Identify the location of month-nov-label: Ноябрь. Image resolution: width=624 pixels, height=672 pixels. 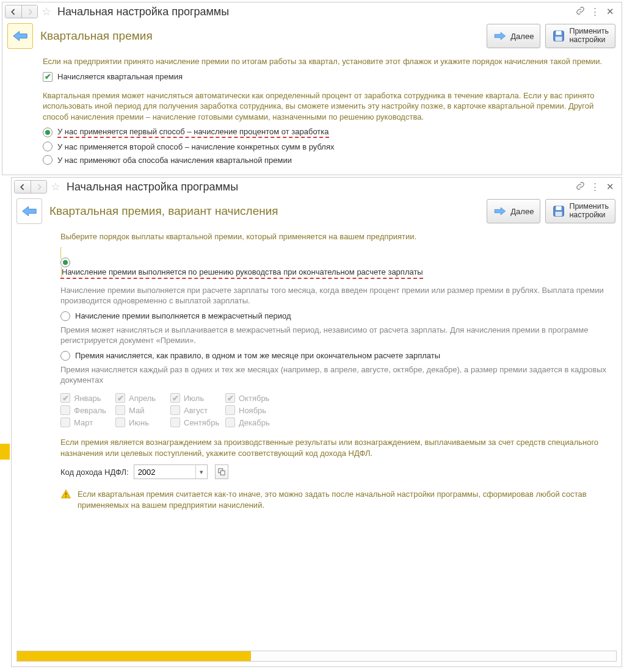
(253, 410).